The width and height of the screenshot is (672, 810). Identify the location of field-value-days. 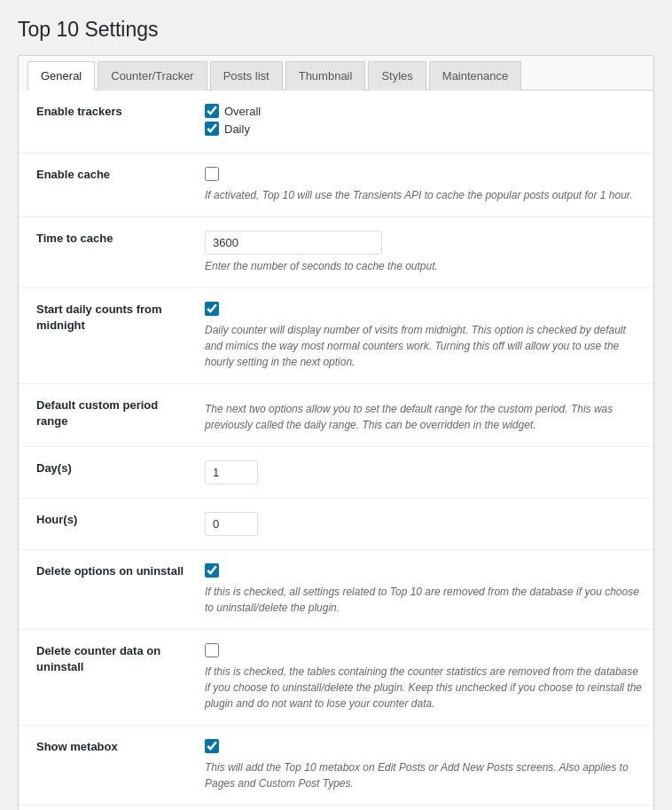
(425, 473).